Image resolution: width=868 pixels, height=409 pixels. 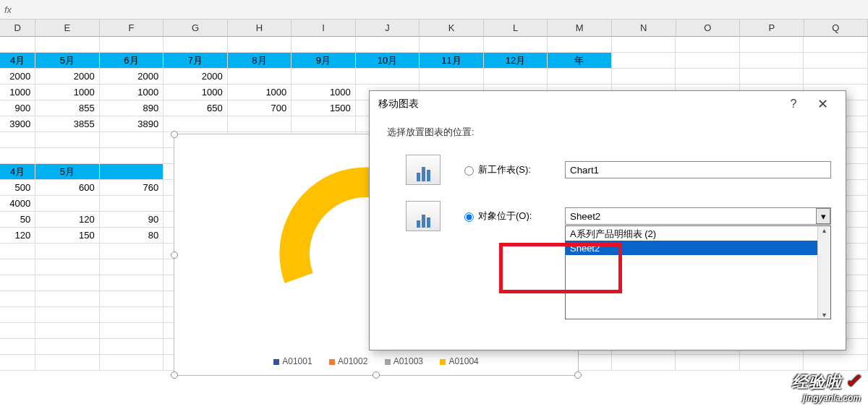 I want to click on legend-label: A01001, so click(x=297, y=361).